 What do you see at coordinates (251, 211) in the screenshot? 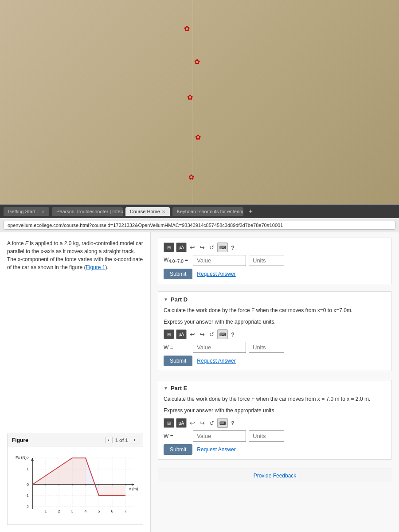
I see `new-tab-button: +` at bounding box center [251, 211].